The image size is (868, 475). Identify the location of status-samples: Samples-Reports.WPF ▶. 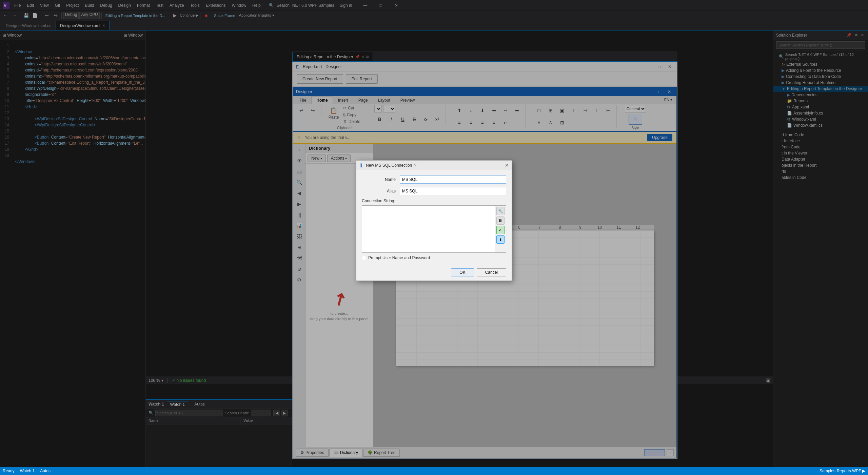
(842, 471).